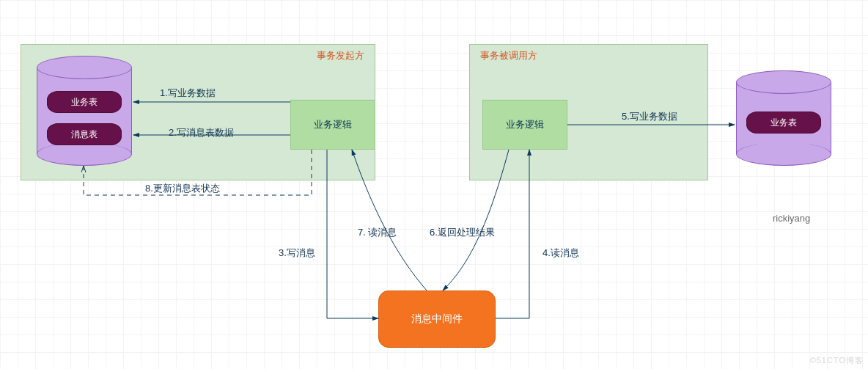 The image size is (868, 369). I want to click on table-message-left: 消息表, so click(84, 134).